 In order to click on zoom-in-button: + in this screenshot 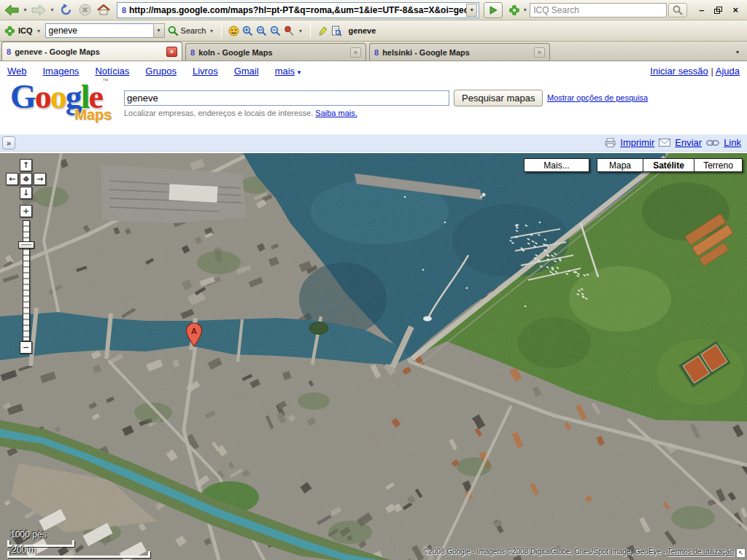, I will do `click(26, 211)`.